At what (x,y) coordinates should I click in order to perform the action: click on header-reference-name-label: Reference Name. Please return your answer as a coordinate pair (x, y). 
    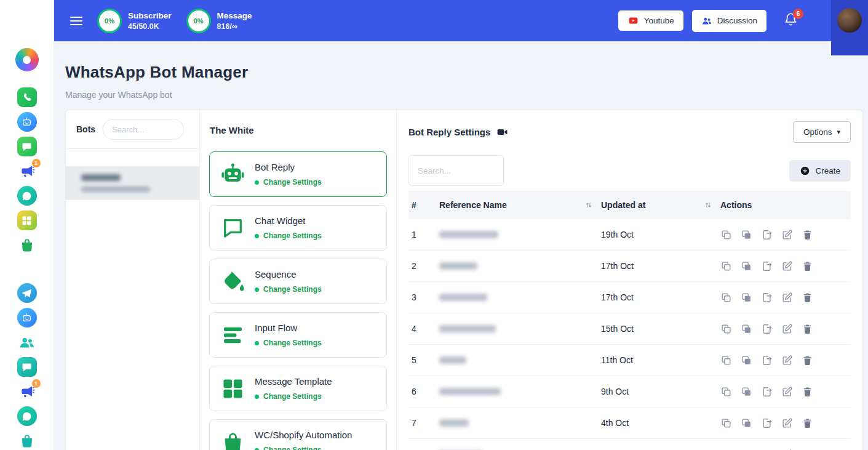
    Looking at the image, I should click on (473, 205).